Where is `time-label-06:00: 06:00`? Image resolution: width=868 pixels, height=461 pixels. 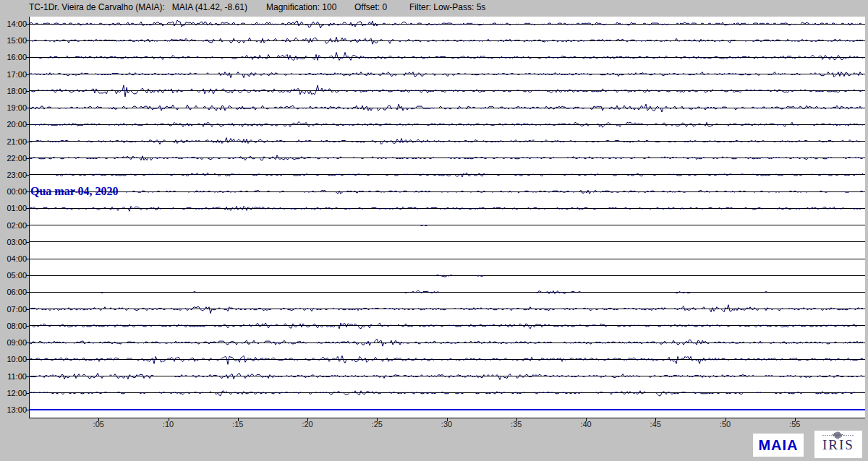
time-label-06:00: 06:00 is located at coordinates (13, 292).